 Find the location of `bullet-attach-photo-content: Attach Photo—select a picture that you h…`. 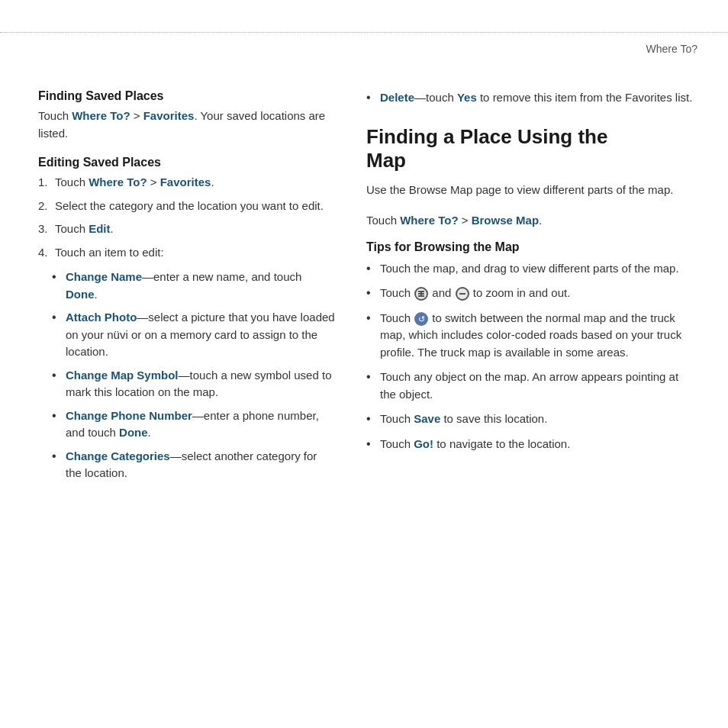

bullet-attach-photo-content: Attach Photo—select a picture that you h… is located at coordinates (201, 335).